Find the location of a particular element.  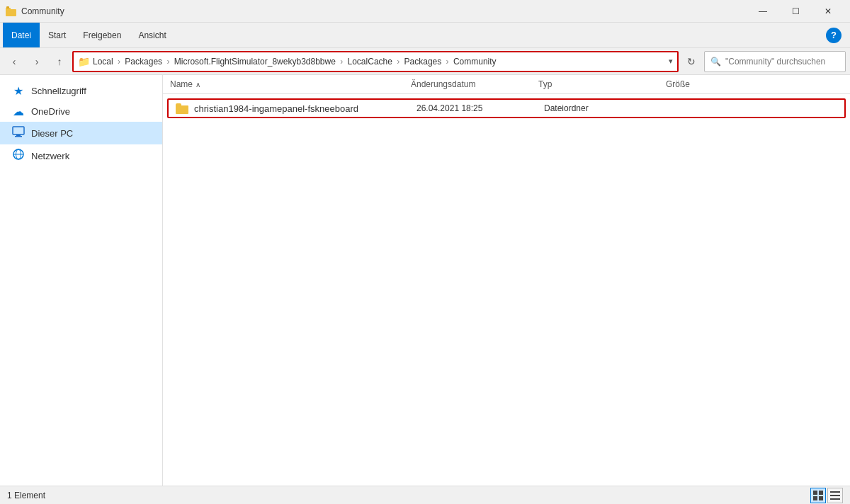

search-bar: 🔍 is located at coordinates (775, 62).